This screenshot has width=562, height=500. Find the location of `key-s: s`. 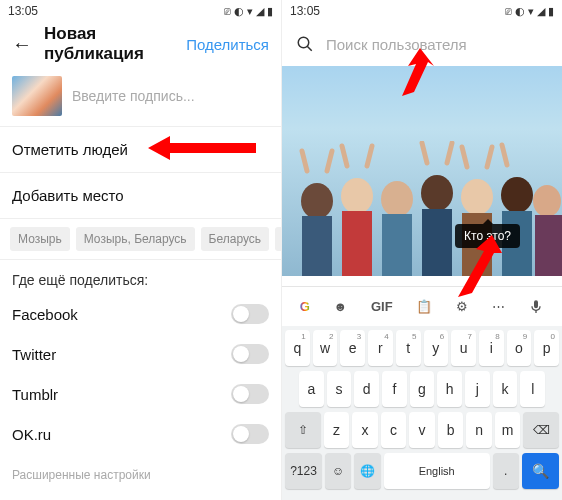

key-s: s is located at coordinates (340, 389).